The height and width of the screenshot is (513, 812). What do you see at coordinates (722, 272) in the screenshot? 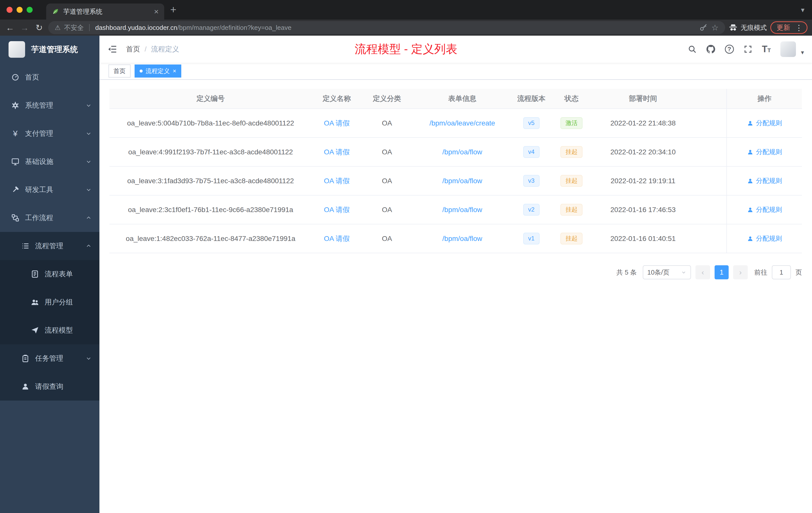
I see `page-number-button: 1` at bounding box center [722, 272].